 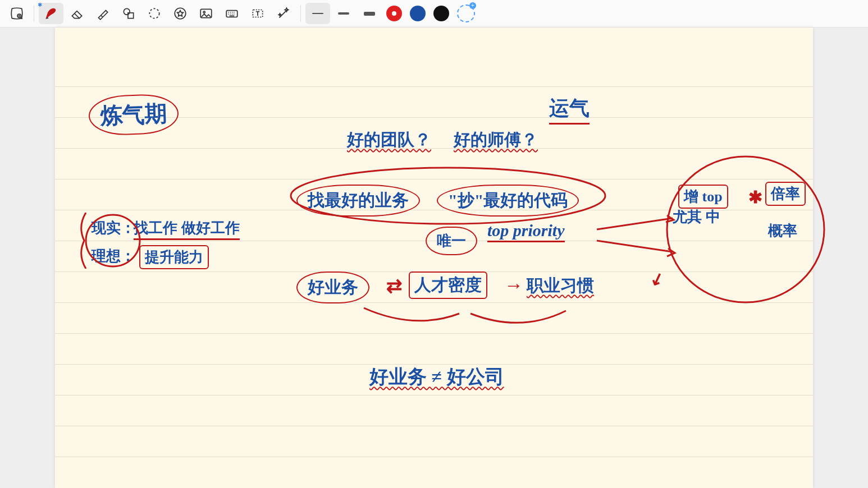 What do you see at coordinates (466, 13) in the screenshot?
I see `add-color-icon` at bounding box center [466, 13].